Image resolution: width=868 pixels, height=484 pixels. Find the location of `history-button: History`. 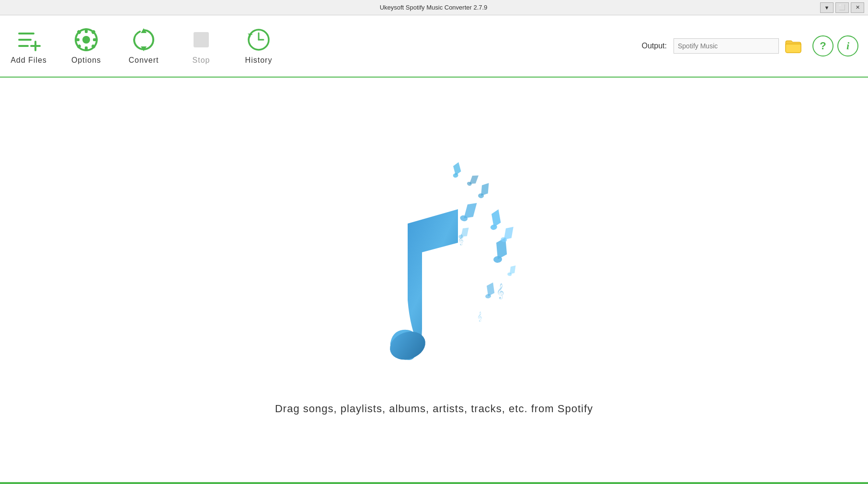

history-button: History is located at coordinates (259, 46).